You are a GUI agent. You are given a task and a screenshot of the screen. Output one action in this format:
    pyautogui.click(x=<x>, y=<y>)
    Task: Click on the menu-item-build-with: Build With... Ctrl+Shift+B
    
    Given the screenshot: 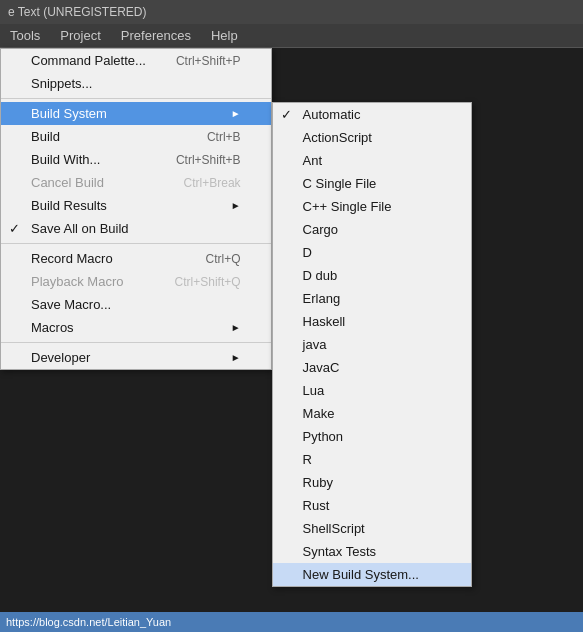 What is the action you would take?
    pyautogui.click(x=136, y=160)
    